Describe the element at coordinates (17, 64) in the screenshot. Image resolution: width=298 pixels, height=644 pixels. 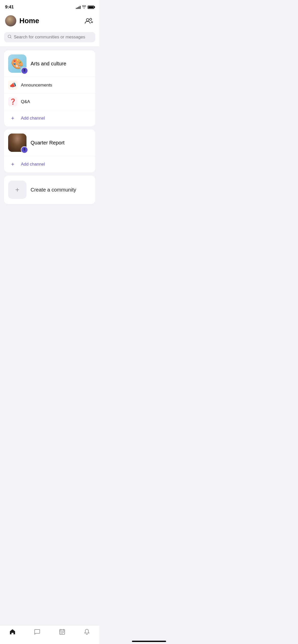
I see `community-thumb-wrap-arts: 🎨` at that location.